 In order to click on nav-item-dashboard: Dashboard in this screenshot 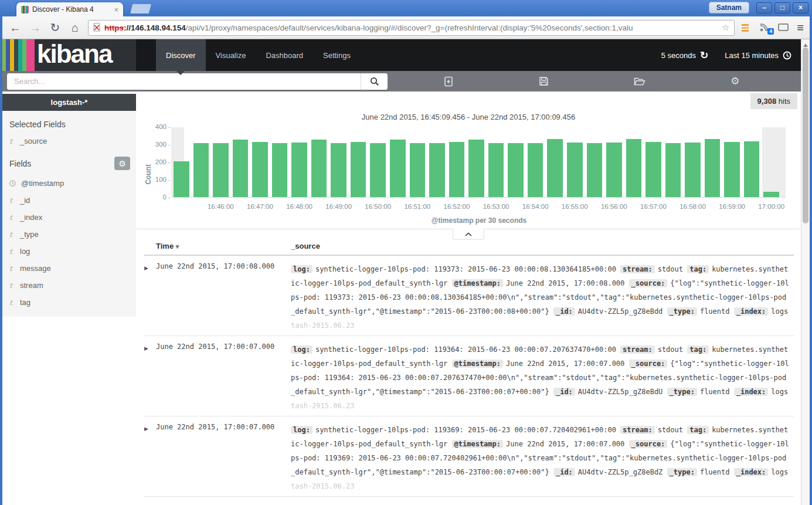, I will do `click(284, 55)`.